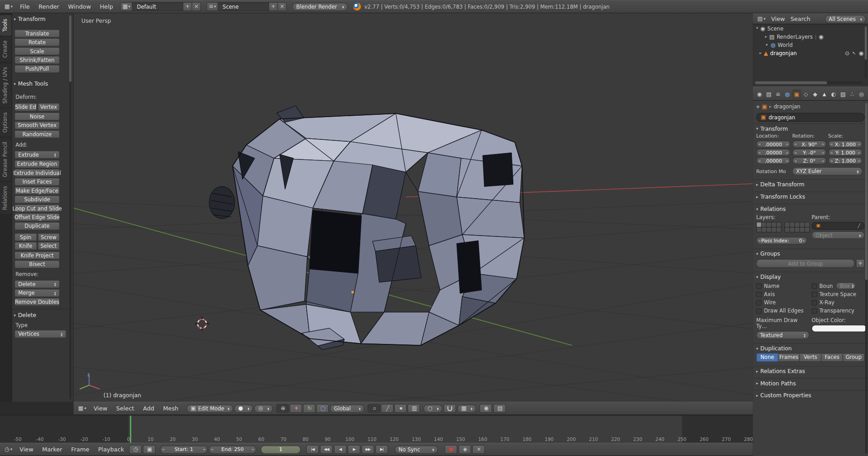 The height and width of the screenshot is (456, 868). Describe the element at coordinates (158, 6) in the screenshot. I see `screen-layout-name: Default` at that location.